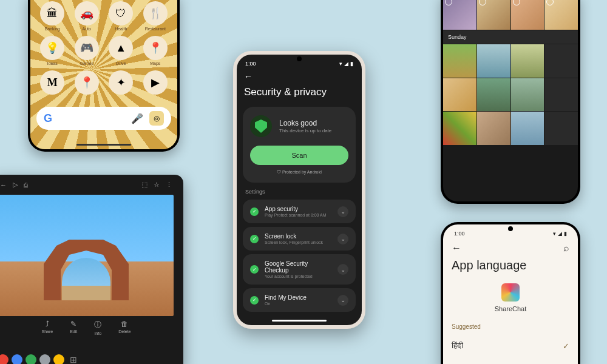 The height and width of the screenshot is (364, 607). Describe the element at coordinates (98, 328) in the screenshot. I see `info-button: ⓘInfo` at that location.